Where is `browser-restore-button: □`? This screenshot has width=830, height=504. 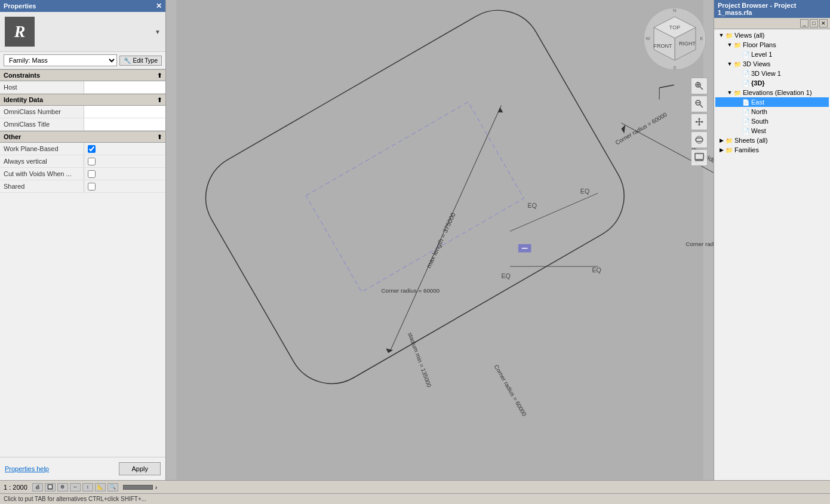 browser-restore-button: □ is located at coordinates (814, 23).